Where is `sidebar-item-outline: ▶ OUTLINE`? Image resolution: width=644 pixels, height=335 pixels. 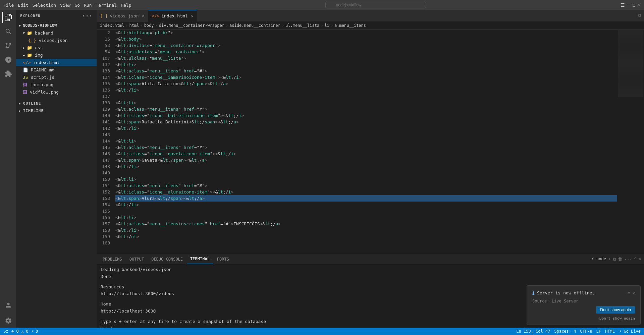 sidebar-item-outline: ▶ OUTLINE is located at coordinates (56, 103).